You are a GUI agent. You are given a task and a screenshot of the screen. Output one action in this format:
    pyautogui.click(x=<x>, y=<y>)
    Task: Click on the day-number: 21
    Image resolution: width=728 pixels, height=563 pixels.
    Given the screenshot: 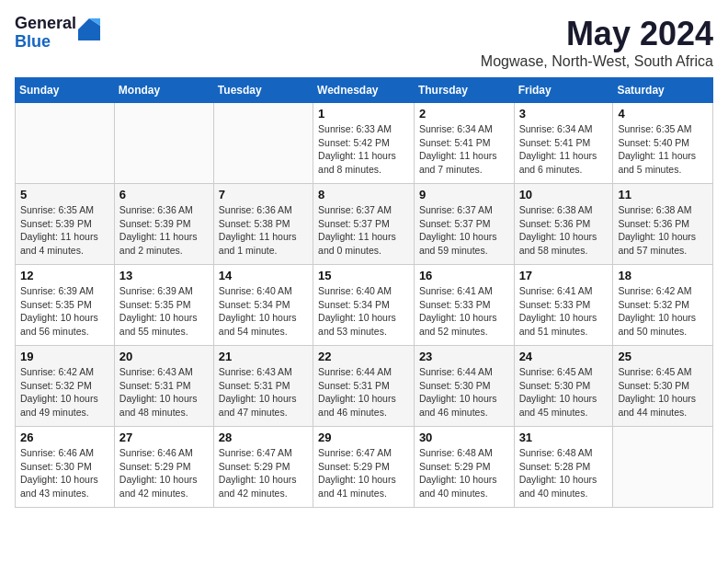 What is the action you would take?
    pyautogui.click(x=263, y=357)
    